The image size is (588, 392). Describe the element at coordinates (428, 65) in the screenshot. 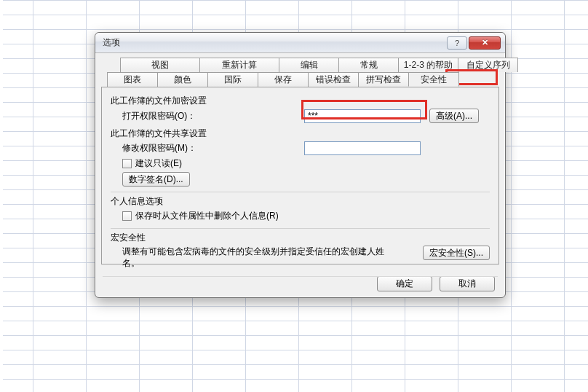

I see `tab-123-help: 1-2-3 的帮助` at that location.